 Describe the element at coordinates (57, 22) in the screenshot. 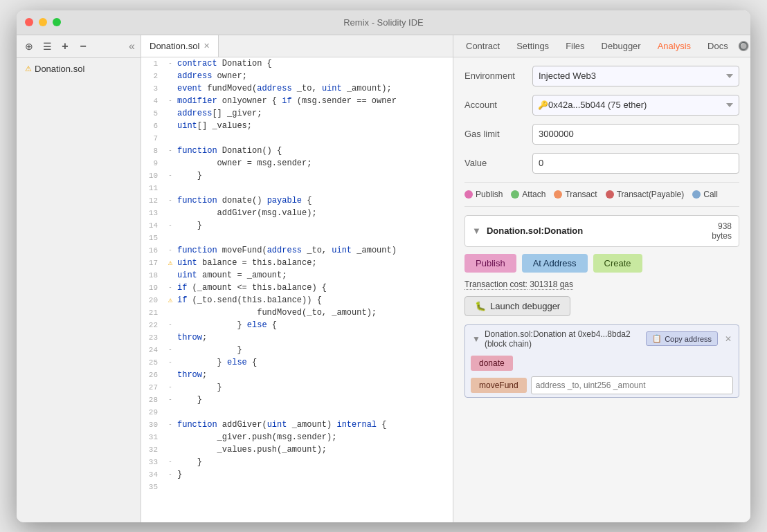

I see `maximize-button` at that location.